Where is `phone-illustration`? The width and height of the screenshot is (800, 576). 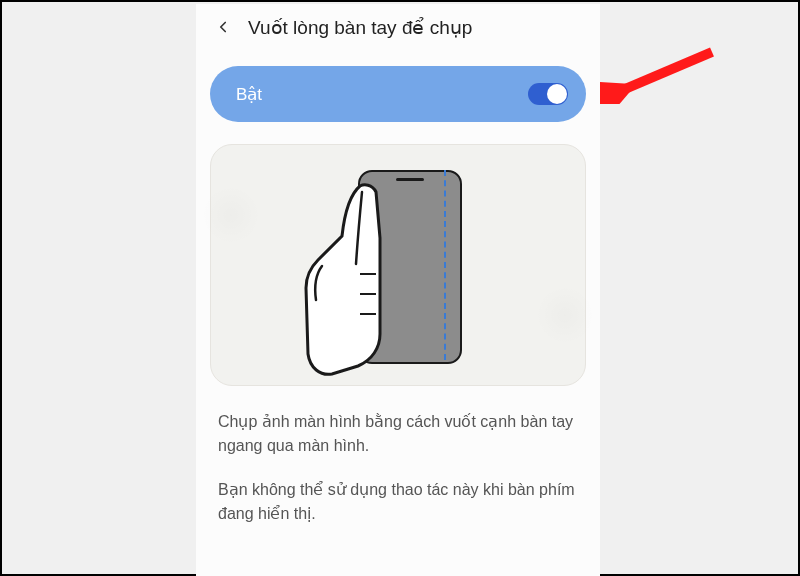
phone-illustration is located at coordinates (398, 265).